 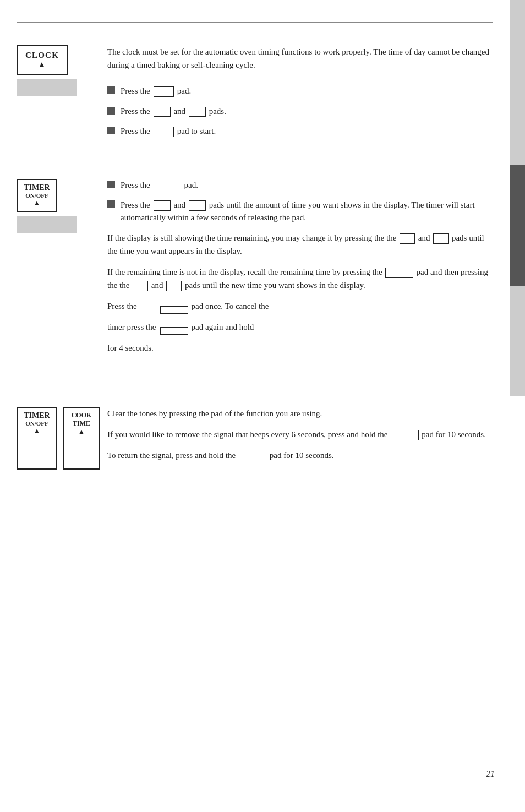 What do you see at coordinates (136, 91) in the screenshot?
I see `step-1-prefix: Press the` at bounding box center [136, 91].